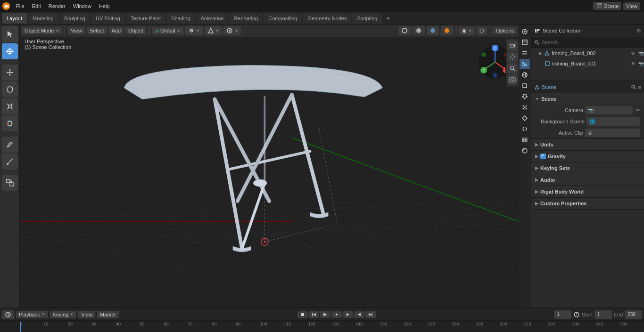 This screenshot has width=644, height=332. What do you see at coordinates (587, 64) in the screenshot?
I see `outliner-item-board-001: Ironing_Board_001 👁 📷` at bounding box center [587, 64].